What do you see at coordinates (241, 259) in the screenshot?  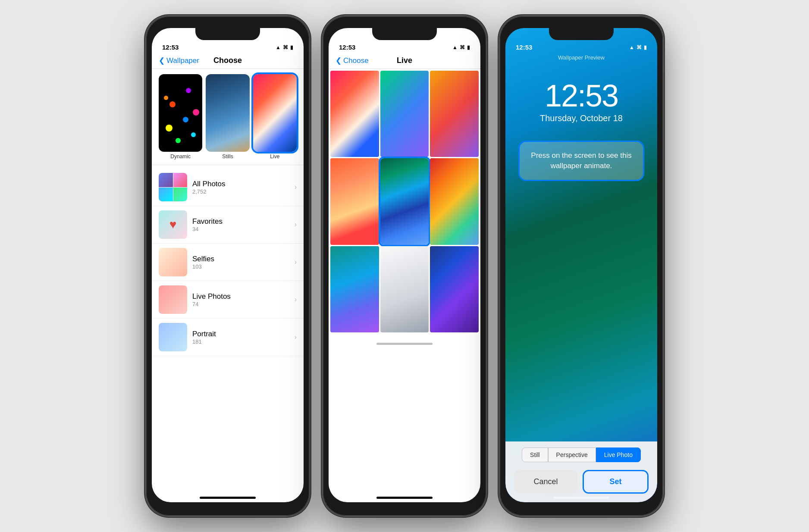 I see `selfies-name: Selfies` at bounding box center [241, 259].